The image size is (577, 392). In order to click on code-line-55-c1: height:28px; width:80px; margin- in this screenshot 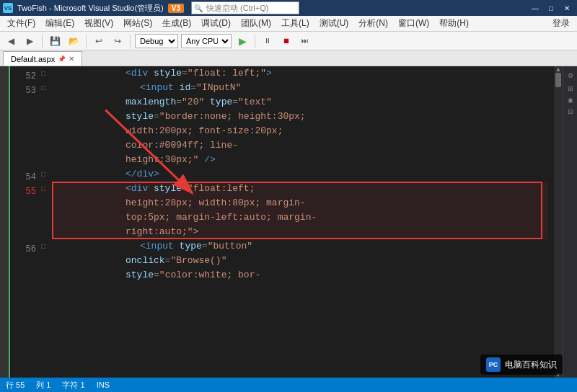, I will do `click(301, 203)`.